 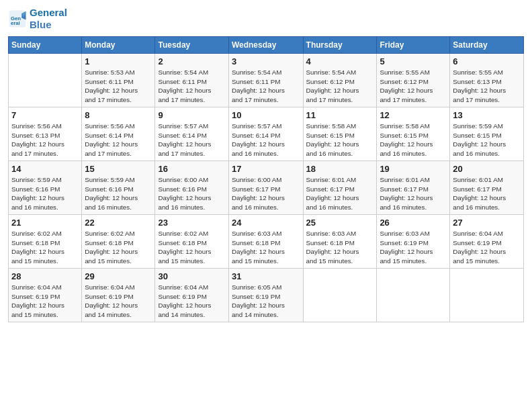 What do you see at coordinates (266, 242) in the screenshot?
I see `calendar-week-3: 21Sunrise: 6:02 AM Sunset: 6:18 PM Dayli…` at bounding box center [266, 242].